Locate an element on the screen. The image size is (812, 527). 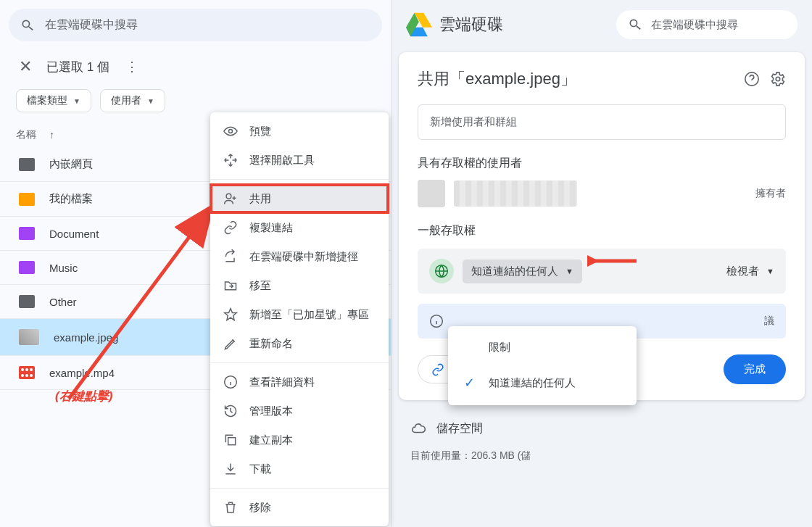
access-label: 具有存取權的使用者 is located at coordinates (602, 164).